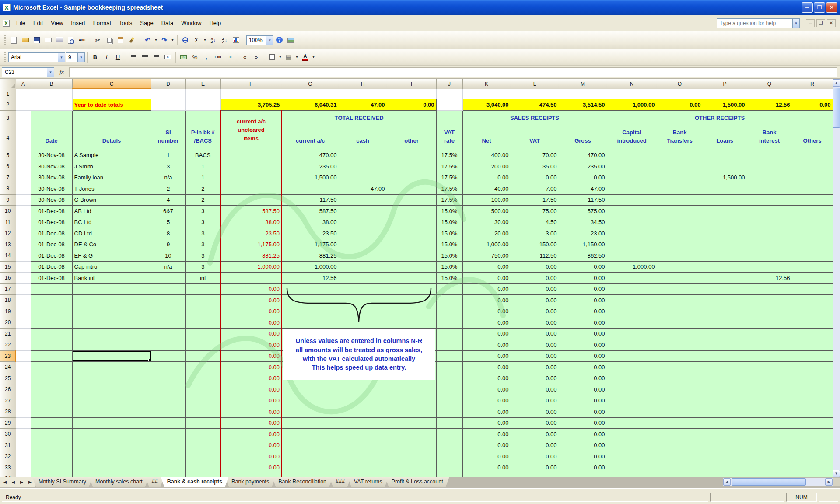 This screenshot has width=840, height=504. Describe the element at coordinates (680, 368) in the screenshot. I see `cell-O24` at that location.